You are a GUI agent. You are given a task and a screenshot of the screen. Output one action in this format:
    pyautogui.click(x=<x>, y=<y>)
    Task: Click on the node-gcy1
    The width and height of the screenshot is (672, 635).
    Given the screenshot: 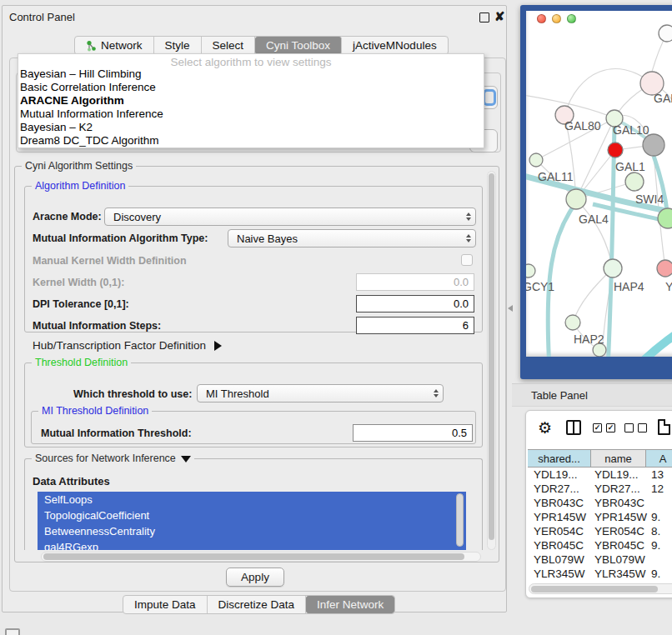 What is the action you would take?
    pyautogui.click(x=530, y=271)
    